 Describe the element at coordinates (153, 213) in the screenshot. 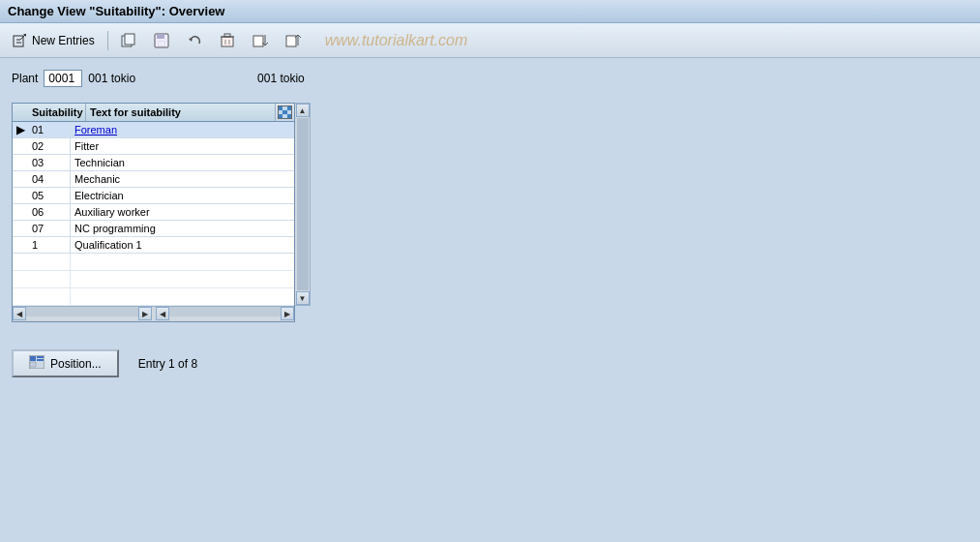

I see `data-table: Suitability Text for suitability ▶ 01 Fo…` at that location.